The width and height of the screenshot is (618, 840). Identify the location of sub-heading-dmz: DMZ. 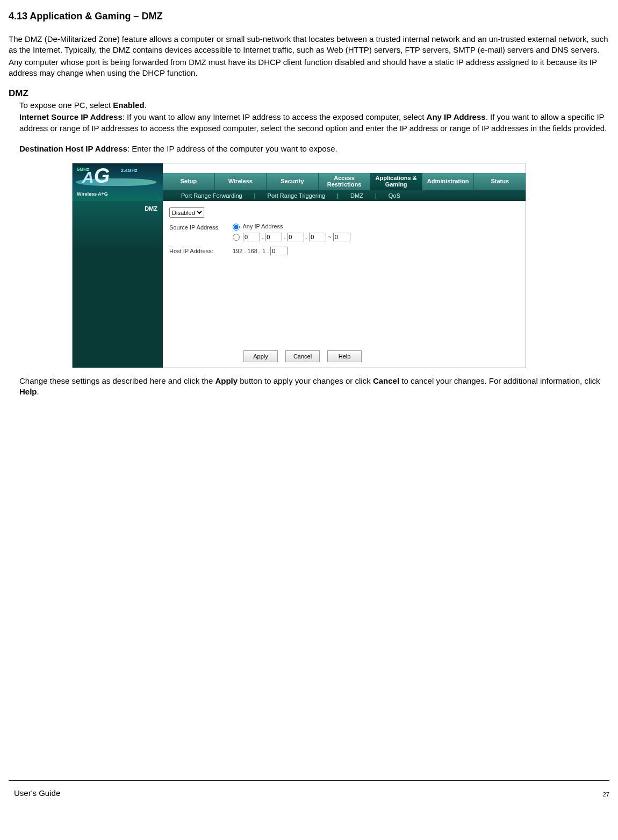
(309, 94).